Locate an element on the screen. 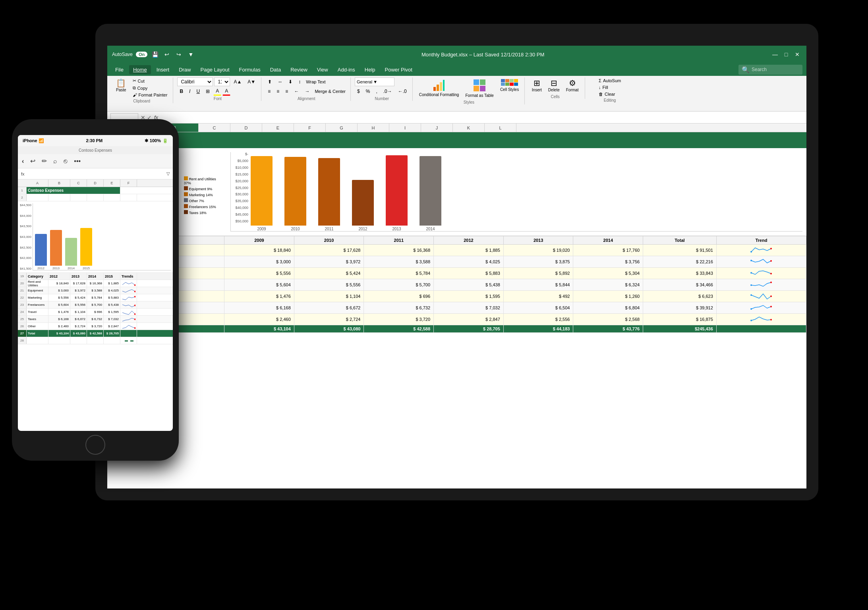  underline-button: U is located at coordinates (198, 91).